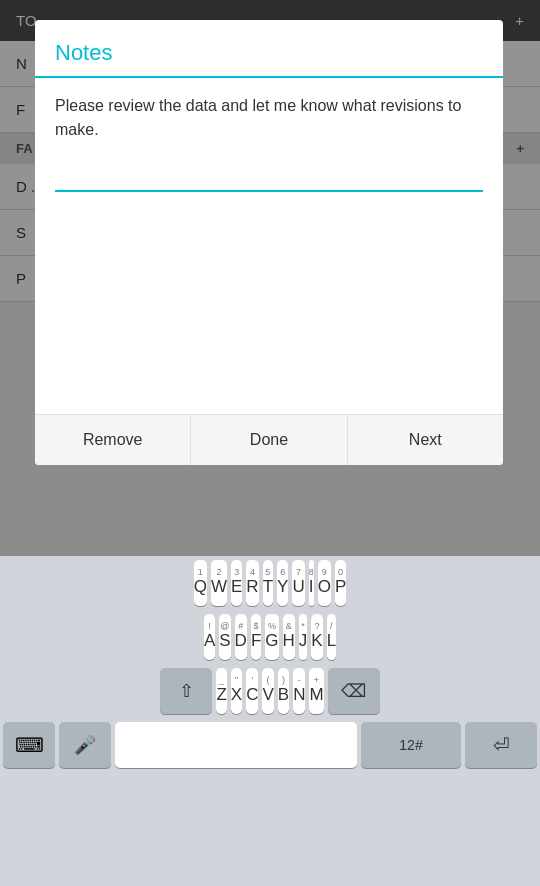  Describe the element at coordinates (221, 691) in the screenshot. I see `key-z: _Z` at that location.